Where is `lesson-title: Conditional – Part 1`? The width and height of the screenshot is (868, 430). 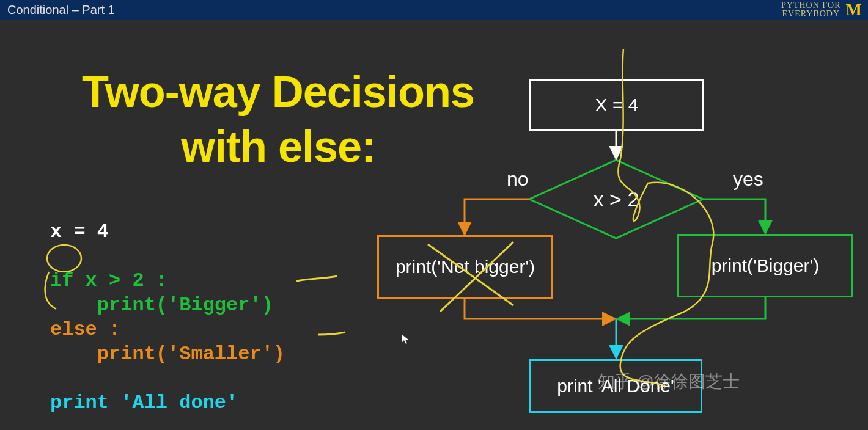
lesson-title: Conditional – Part 1 is located at coordinates (61, 10).